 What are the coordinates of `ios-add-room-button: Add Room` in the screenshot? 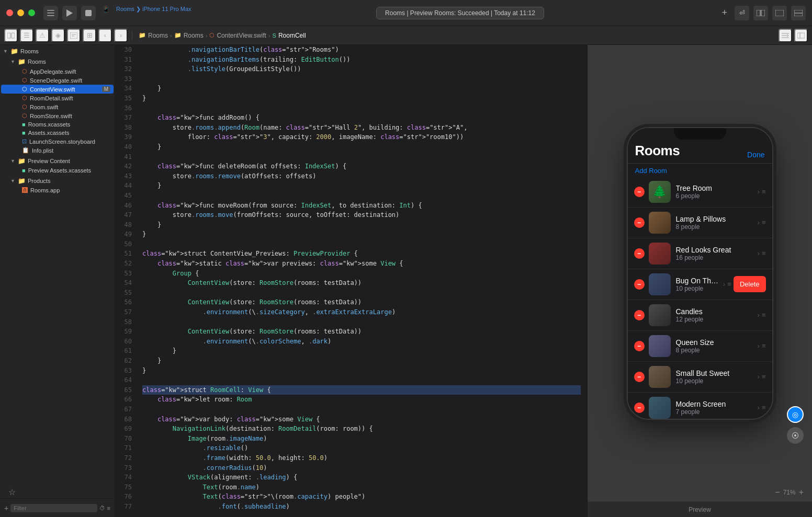 It's located at (700, 170).